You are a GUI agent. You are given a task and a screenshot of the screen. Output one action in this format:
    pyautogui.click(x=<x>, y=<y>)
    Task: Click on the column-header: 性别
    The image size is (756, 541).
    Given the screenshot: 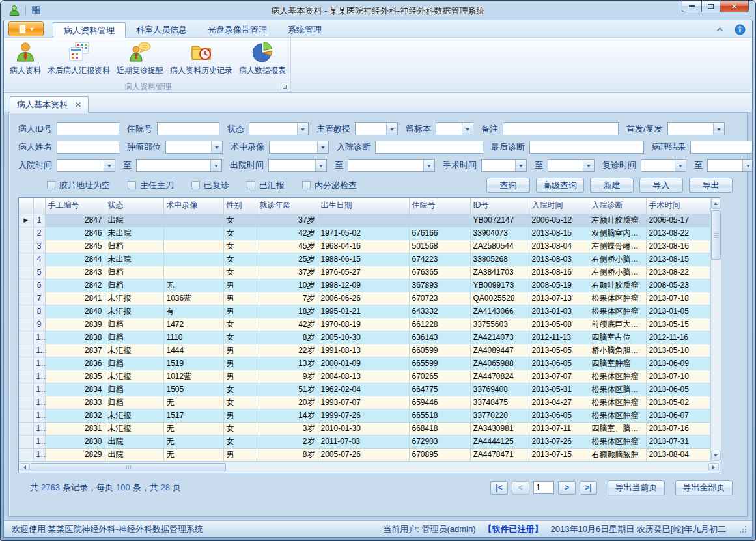 What is the action you would take?
    pyautogui.click(x=240, y=206)
    